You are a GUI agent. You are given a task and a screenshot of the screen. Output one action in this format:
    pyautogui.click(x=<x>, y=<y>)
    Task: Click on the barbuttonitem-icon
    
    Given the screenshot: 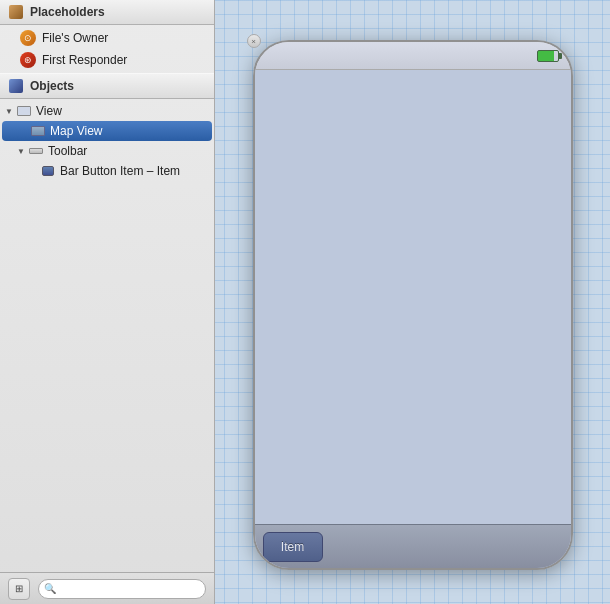 What is the action you would take?
    pyautogui.click(x=48, y=171)
    